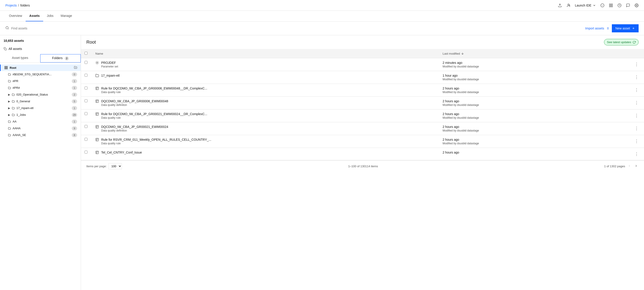  I want to click on items-per-page: Items per page: 100 50 25, so click(104, 166).